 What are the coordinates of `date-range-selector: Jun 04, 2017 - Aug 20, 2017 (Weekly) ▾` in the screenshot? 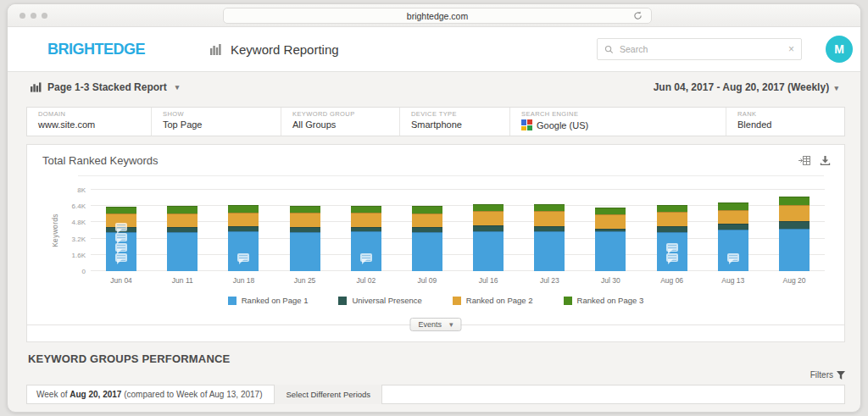 It's located at (746, 87).